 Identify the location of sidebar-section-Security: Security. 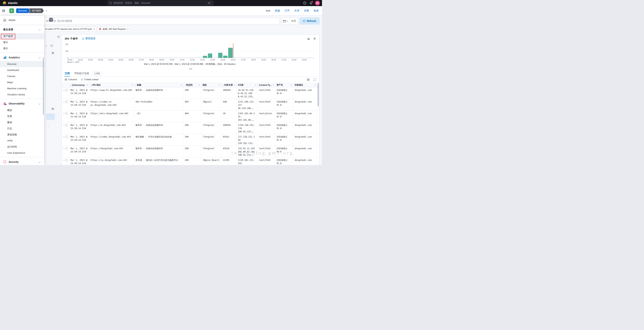
(22, 162).